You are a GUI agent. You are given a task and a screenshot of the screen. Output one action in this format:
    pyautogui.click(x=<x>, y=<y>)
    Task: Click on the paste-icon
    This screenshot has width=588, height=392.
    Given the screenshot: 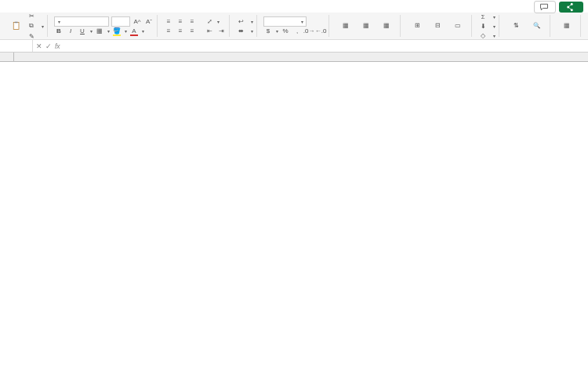 What is the action you would take?
    pyautogui.click(x=16, y=26)
    